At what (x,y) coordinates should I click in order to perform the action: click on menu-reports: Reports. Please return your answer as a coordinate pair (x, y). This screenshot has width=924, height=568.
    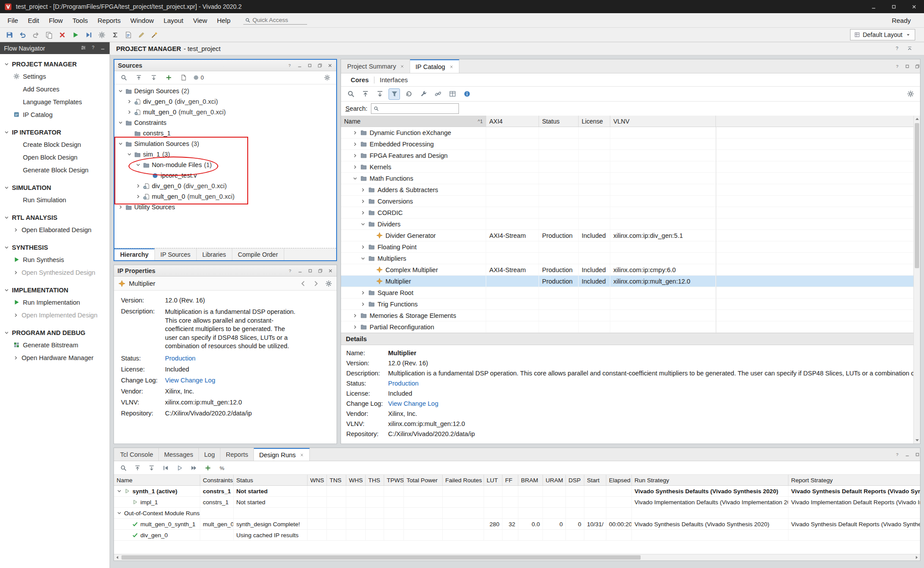
    Looking at the image, I should click on (109, 20).